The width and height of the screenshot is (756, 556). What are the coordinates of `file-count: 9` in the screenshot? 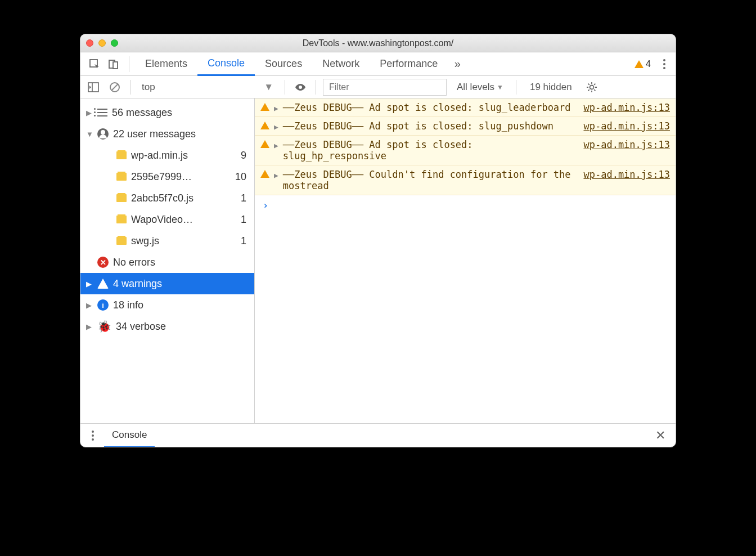 It's located at (244, 155).